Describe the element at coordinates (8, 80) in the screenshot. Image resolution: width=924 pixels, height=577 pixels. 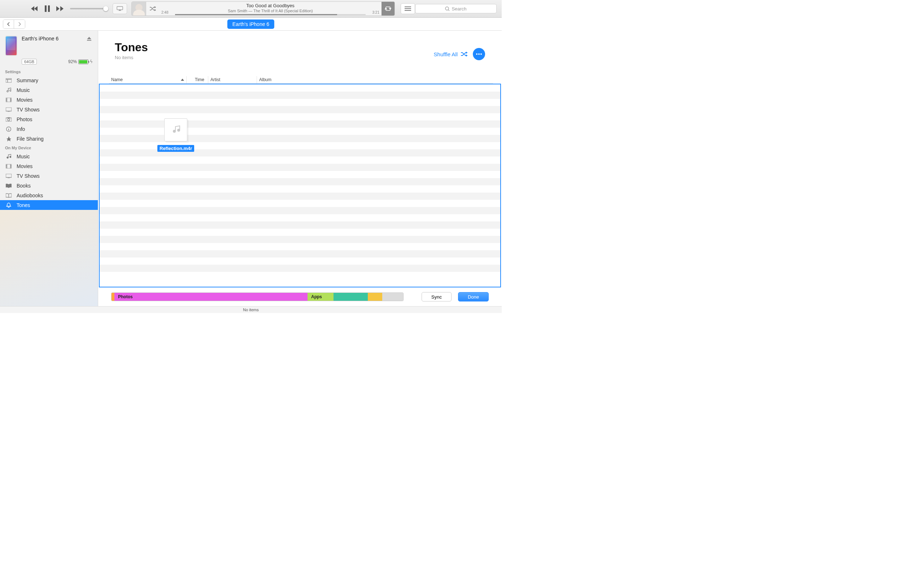
I see `summary-icon` at that location.